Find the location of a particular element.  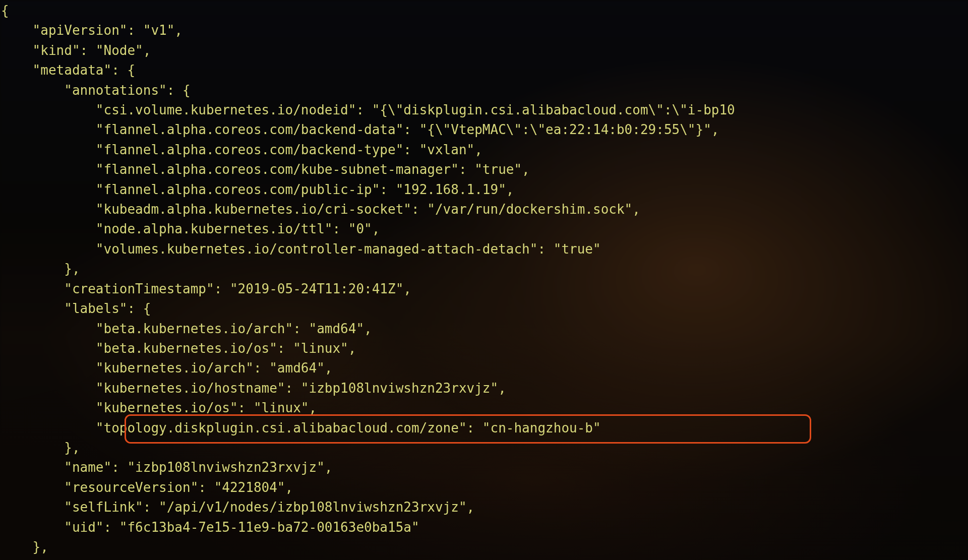

code-line: { is located at coordinates (5, 11).